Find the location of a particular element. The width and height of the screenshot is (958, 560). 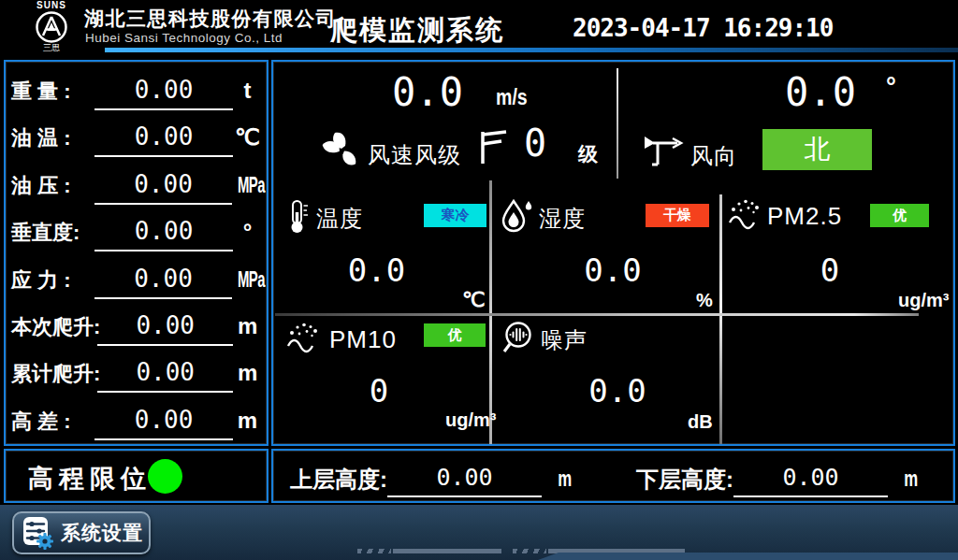

metric-label: 应 力 : is located at coordinates (52, 280).